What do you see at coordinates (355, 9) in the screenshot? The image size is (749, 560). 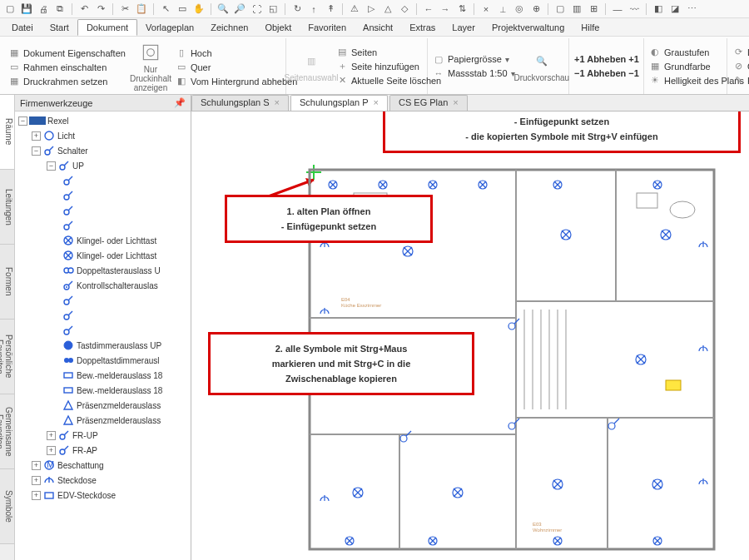 I see `warn-icon: ⚠` at bounding box center [355, 9].